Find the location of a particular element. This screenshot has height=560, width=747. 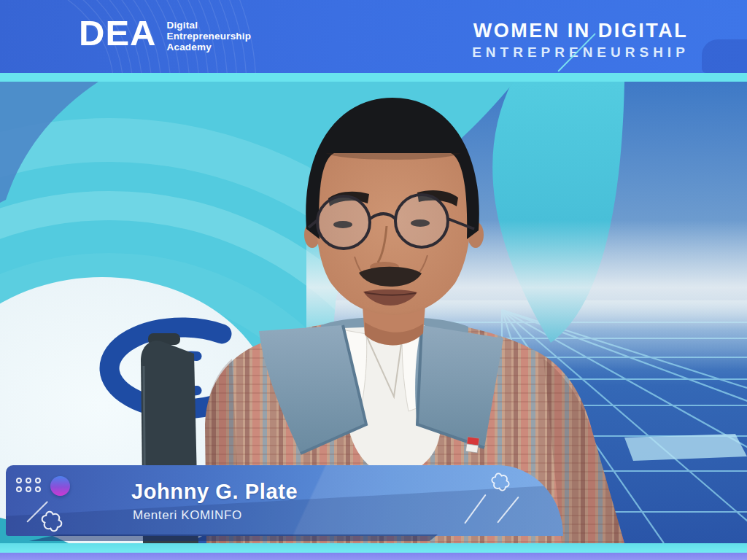

banner-shadow is located at coordinates (233, 538).